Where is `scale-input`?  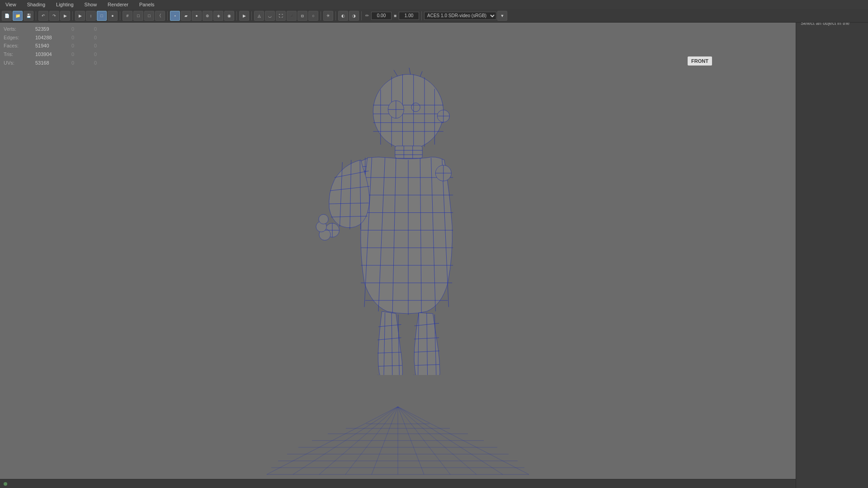 scale-input is located at coordinates (409, 16).